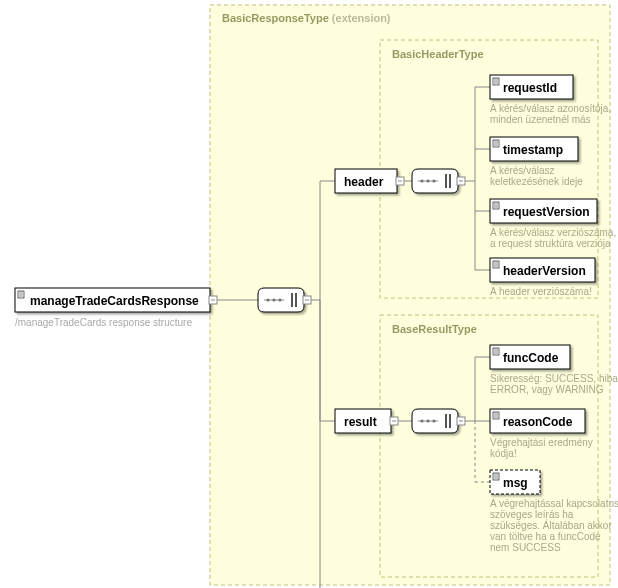 The height and width of the screenshot is (588, 618). What do you see at coordinates (104, 322) in the screenshot?
I see `root-desc: /manageTradeCards response structure` at bounding box center [104, 322].